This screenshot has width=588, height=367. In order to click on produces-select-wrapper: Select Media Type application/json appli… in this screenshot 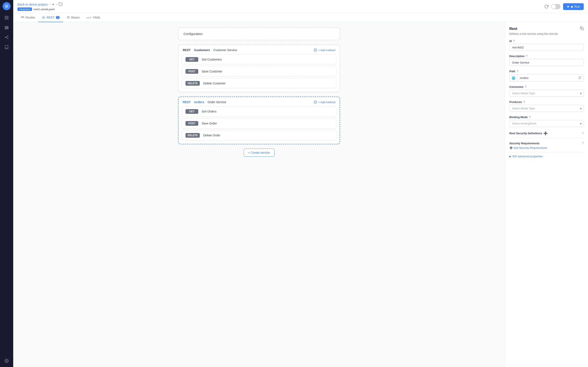, I will do `click(546, 108)`.